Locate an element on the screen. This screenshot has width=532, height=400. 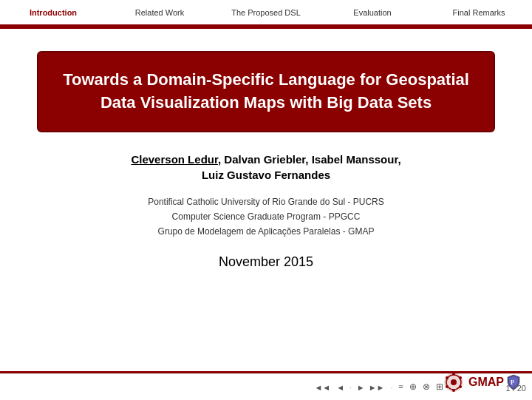
bottom-bar: ◄◄ ◄ · ► ►► · ≡ ⊕ ⊗ ⊞ GMAP P is located at coordinates (266, 387).